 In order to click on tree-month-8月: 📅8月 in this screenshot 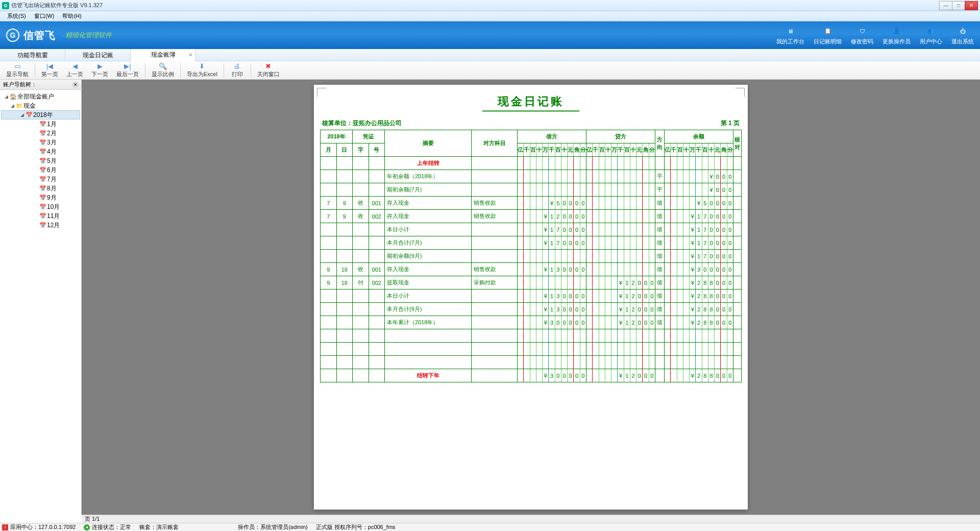, I will do `click(41, 188)`.